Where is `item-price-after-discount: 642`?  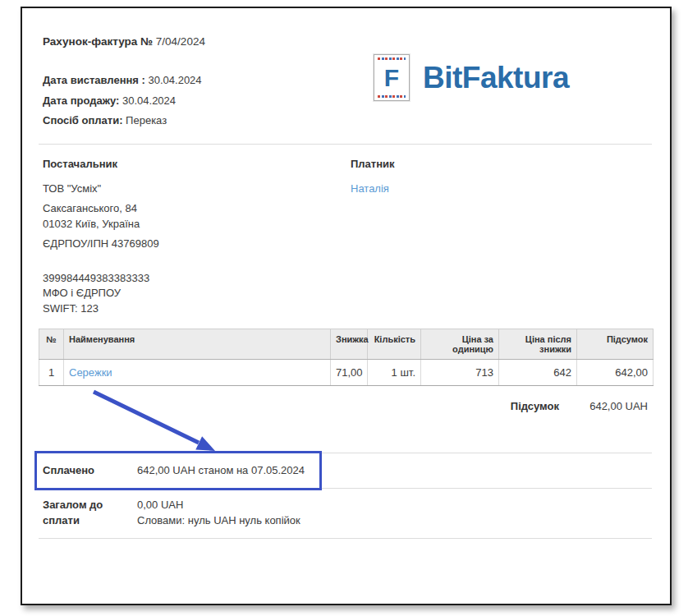 item-price-after-discount: 642 is located at coordinates (539, 373).